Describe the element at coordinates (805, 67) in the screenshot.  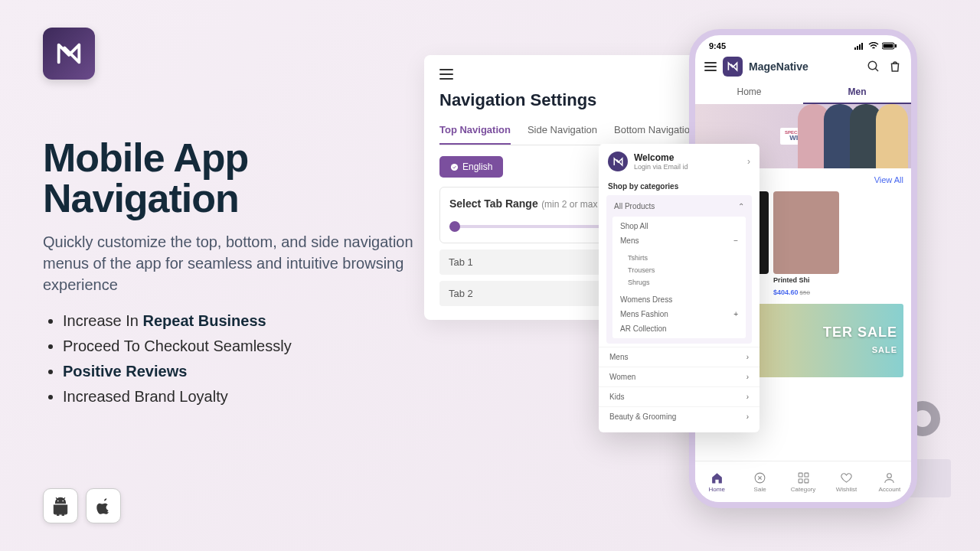
I see `app-brand-name: MageNative` at that location.